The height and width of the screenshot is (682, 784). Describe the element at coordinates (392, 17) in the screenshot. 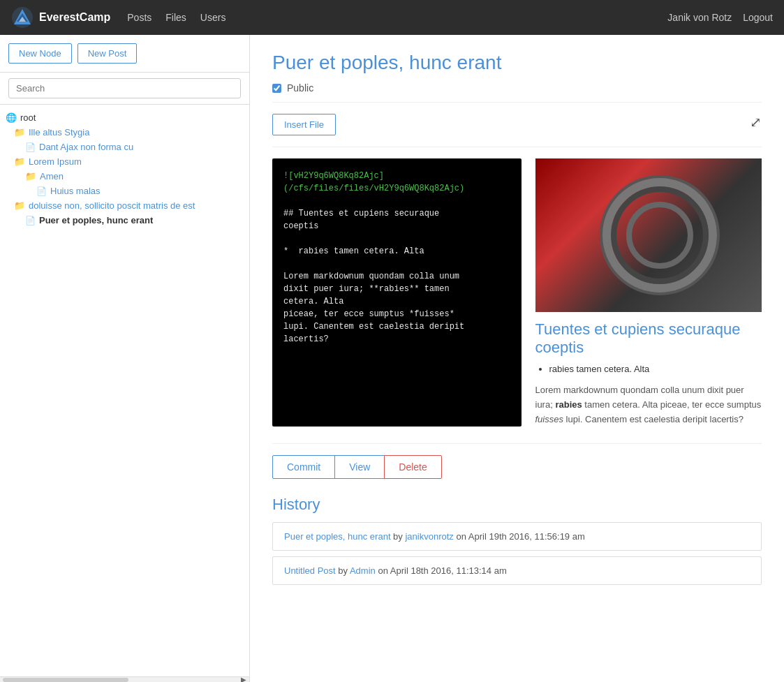

I see `navbar: EverestCamp Posts Files Users Janik von …` at that location.